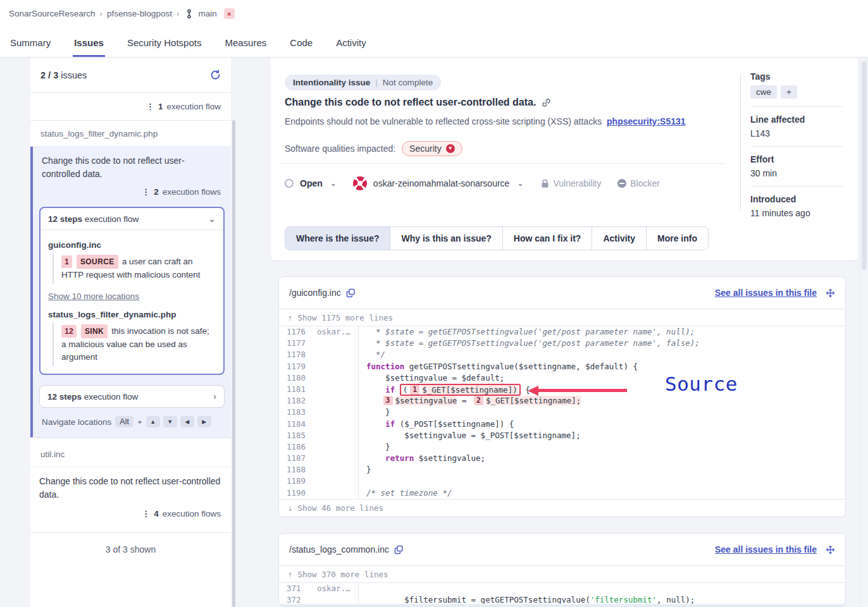 Image resolution: width=868 pixels, height=607 pixels. Describe the element at coordinates (619, 238) in the screenshot. I see `issue-tab-activity: Activity` at that location.